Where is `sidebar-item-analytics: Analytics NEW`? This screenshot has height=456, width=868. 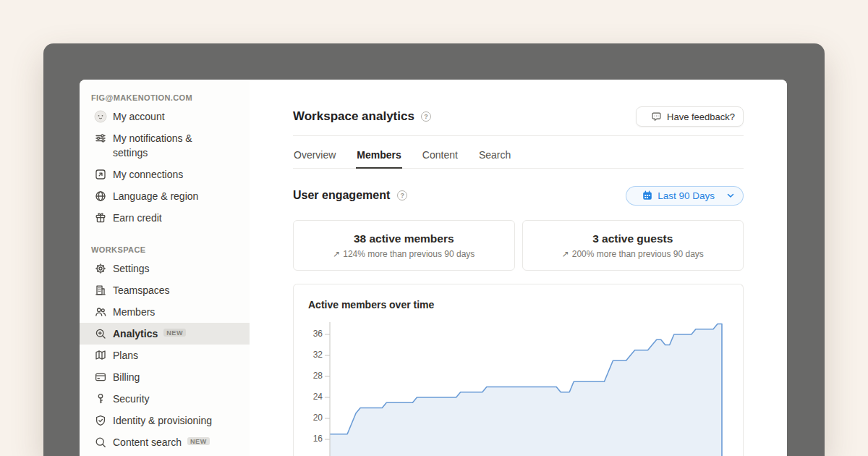
sidebar-item-analytics: Analytics NEW is located at coordinates (165, 334).